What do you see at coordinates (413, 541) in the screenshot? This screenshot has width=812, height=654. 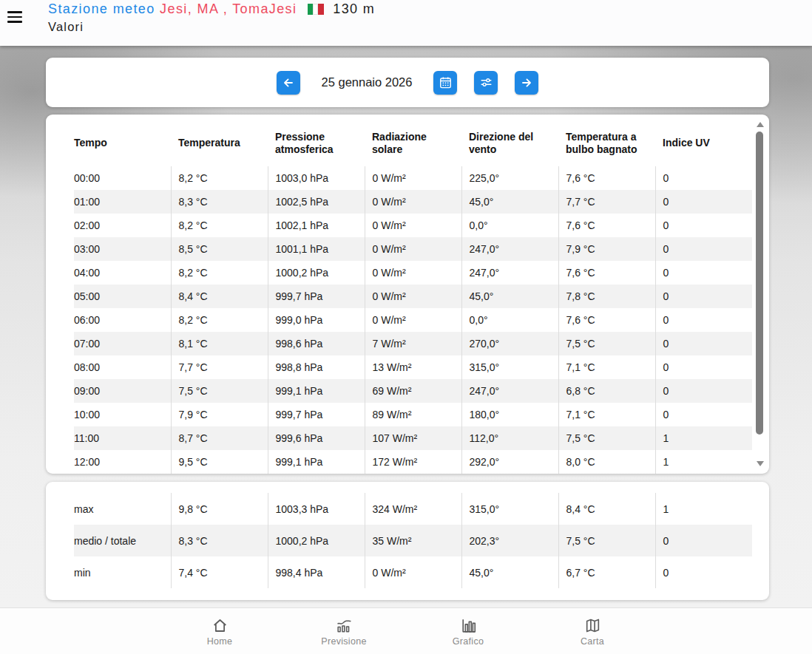 I see `summary-table: max9,8 °C1003,3 hPa324 W/m²315,0°8,4 °C1…` at bounding box center [413, 541].